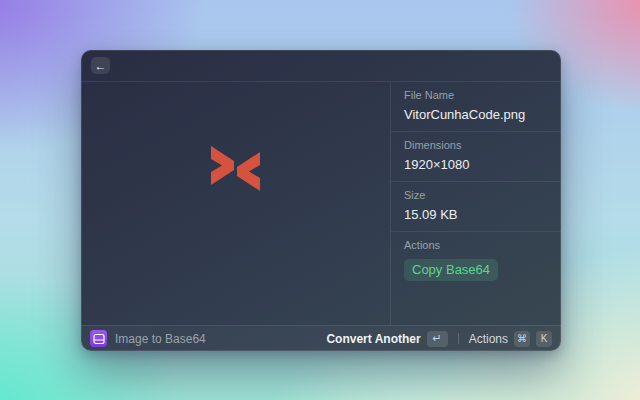  I want to click on image-icon, so click(99, 339).